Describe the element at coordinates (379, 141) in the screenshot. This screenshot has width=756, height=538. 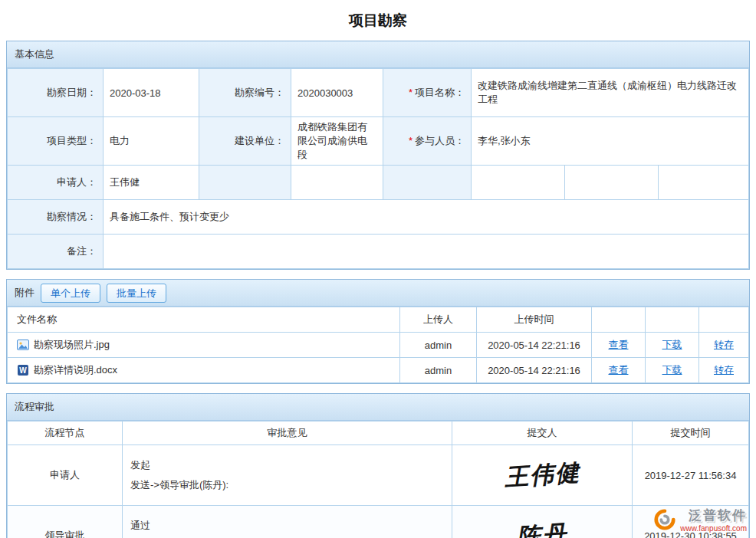
I see `basic-info-row-2: 项目类型： 电力 建设单位： 成都铁路集团有限公司成渝供电段 *参与人员： 李华…` at that location.